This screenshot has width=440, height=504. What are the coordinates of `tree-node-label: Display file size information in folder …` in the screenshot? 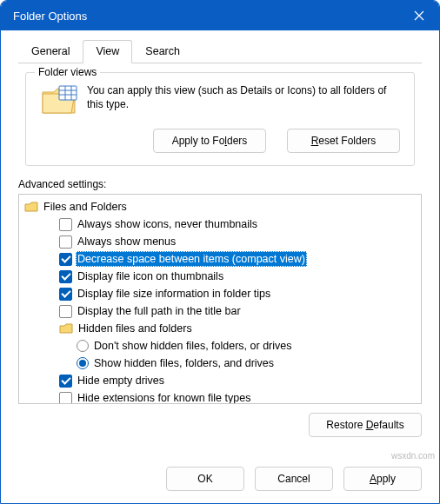 It's located at (174, 294).